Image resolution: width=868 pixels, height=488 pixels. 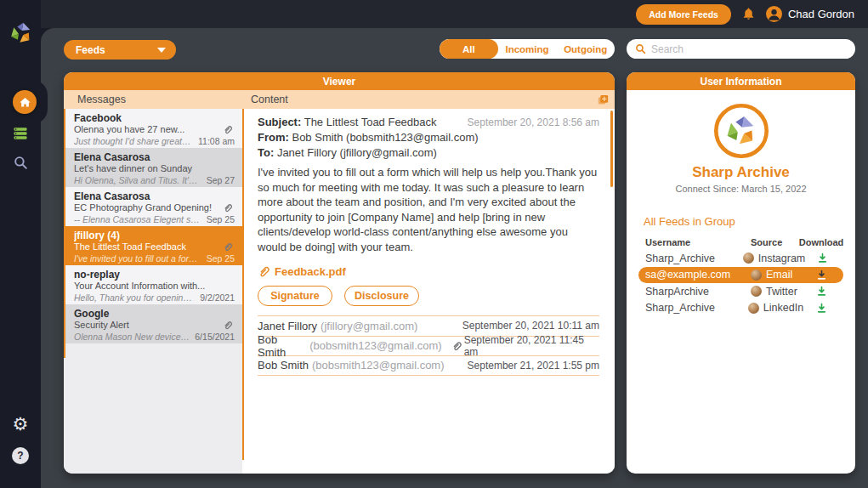 What do you see at coordinates (214, 337) in the screenshot?
I see `message-date: 6/15/2021` at bounding box center [214, 337].